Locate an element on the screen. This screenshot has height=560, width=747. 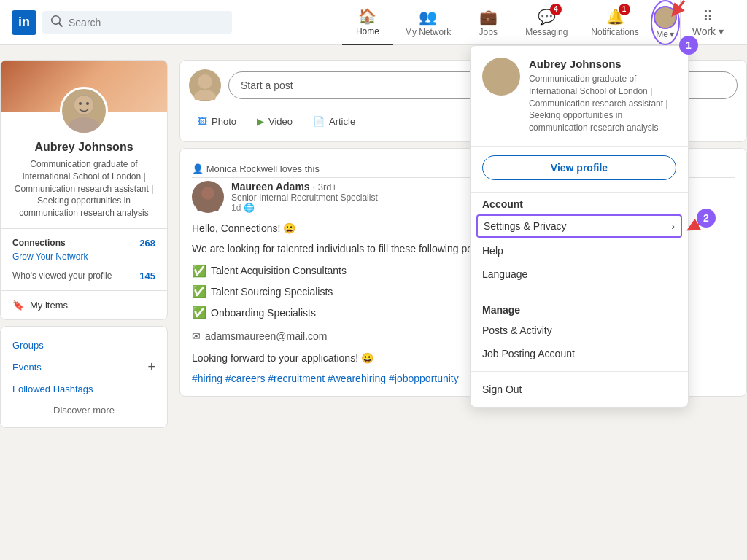
author-avatar is located at coordinates (208, 197).